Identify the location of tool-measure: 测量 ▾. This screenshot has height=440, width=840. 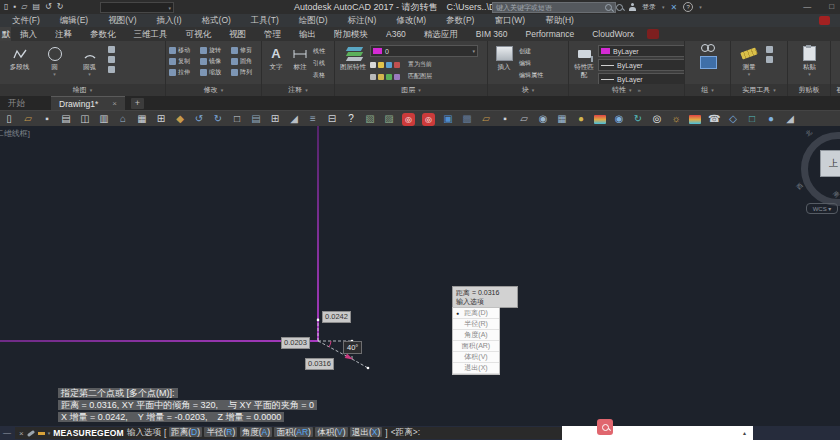
(749, 60).